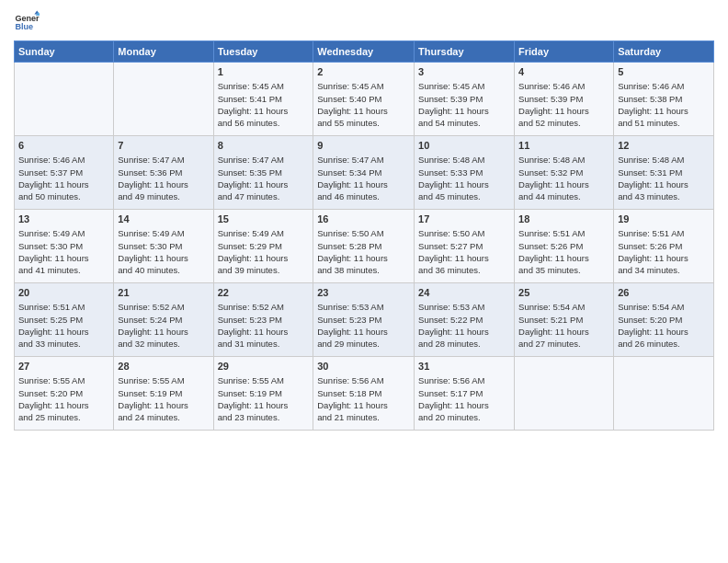 Image resolution: width=728 pixels, height=563 pixels. Describe the element at coordinates (264, 123) in the screenshot. I see `cell-info: and 56 minutes.` at that location.